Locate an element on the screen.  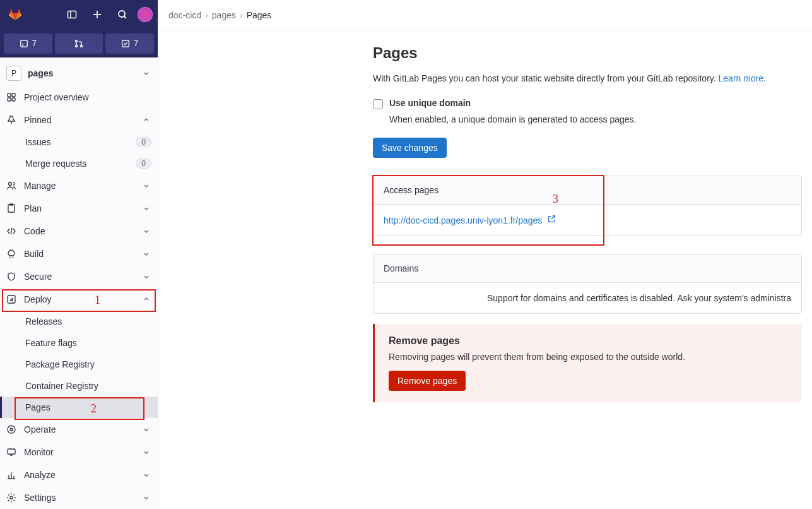
nav-label: Feature flags is located at coordinates (88, 343).